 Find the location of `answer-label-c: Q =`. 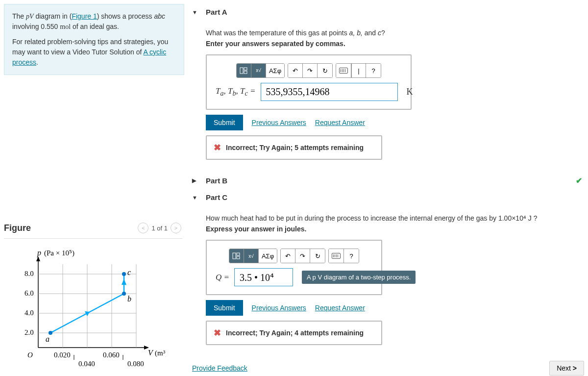

answer-label-c: Q = is located at coordinates (222, 277).